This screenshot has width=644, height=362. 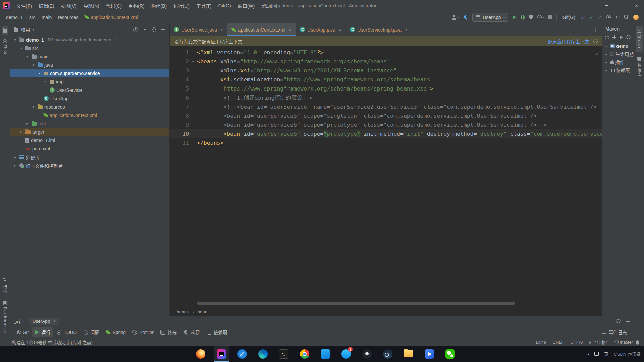 What do you see at coordinates (90, 40) in the screenshot?
I see `tree-item: ▾demo_1D:\java\work\spring demo\demo_1` at bounding box center [90, 40].